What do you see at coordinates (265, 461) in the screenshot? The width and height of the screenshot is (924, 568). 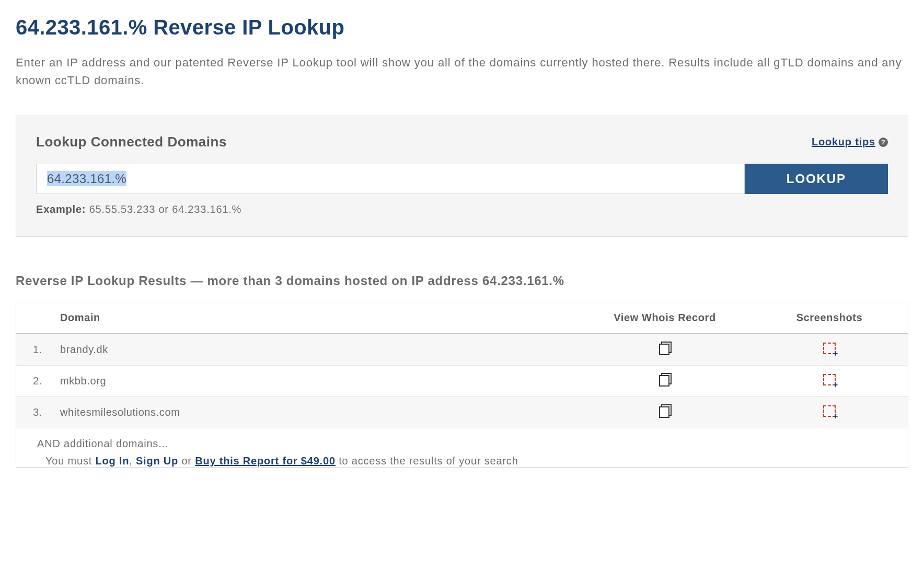 I see `buy-report-link: Buy this Report for $49.00` at bounding box center [265, 461].